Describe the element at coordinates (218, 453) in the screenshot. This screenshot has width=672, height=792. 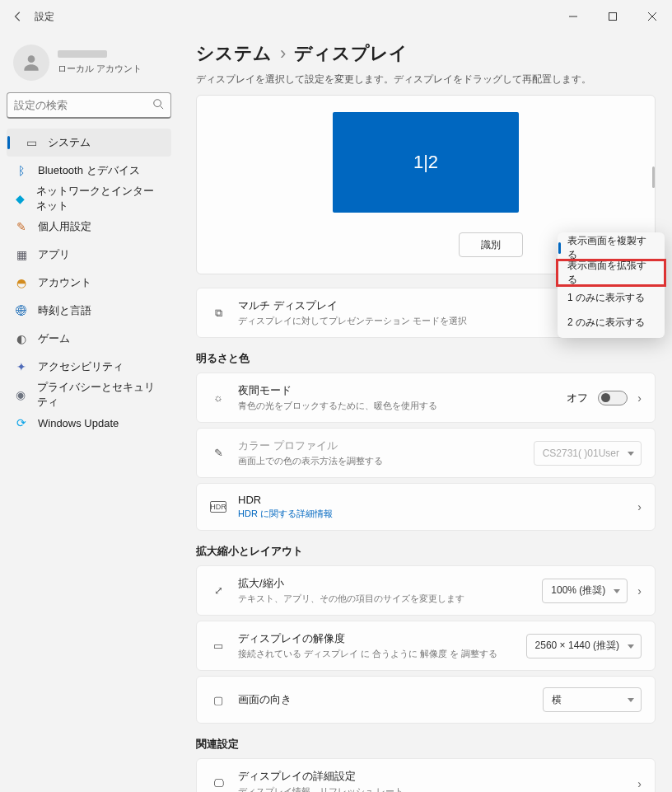
I see `eyedropper-icon: ✎` at that location.